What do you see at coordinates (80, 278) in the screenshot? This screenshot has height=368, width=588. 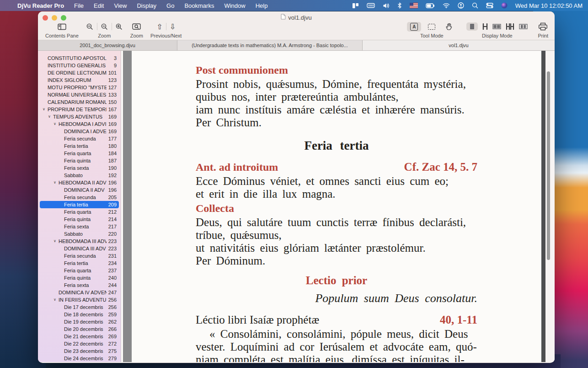 I see `toc-item: Feria quinta240` at bounding box center [80, 278].